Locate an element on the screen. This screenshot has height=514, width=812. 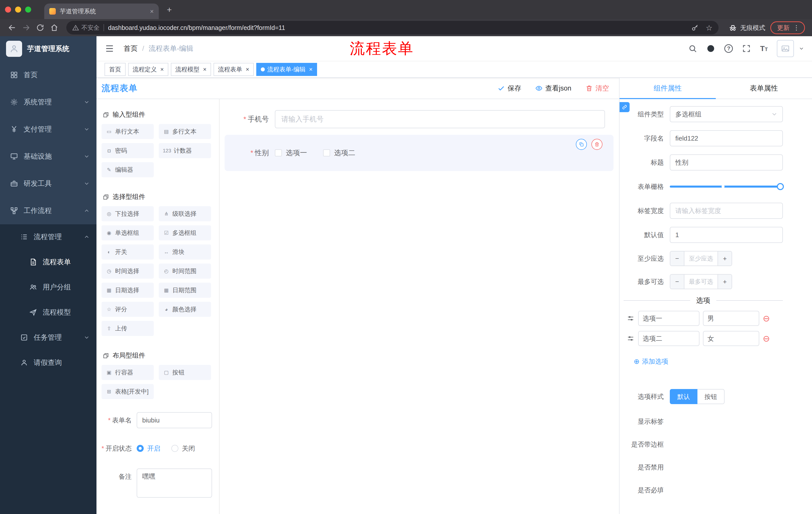
palette-item-upload: ⇧上传 is located at coordinates (127, 328).